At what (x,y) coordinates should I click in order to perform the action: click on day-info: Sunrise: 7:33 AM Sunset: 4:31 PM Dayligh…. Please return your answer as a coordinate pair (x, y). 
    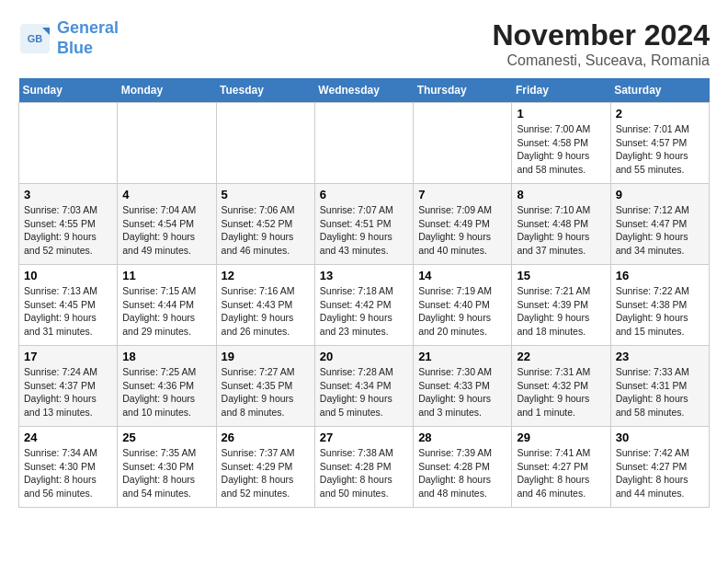
    Looking at the image, I should click on (660, 392).